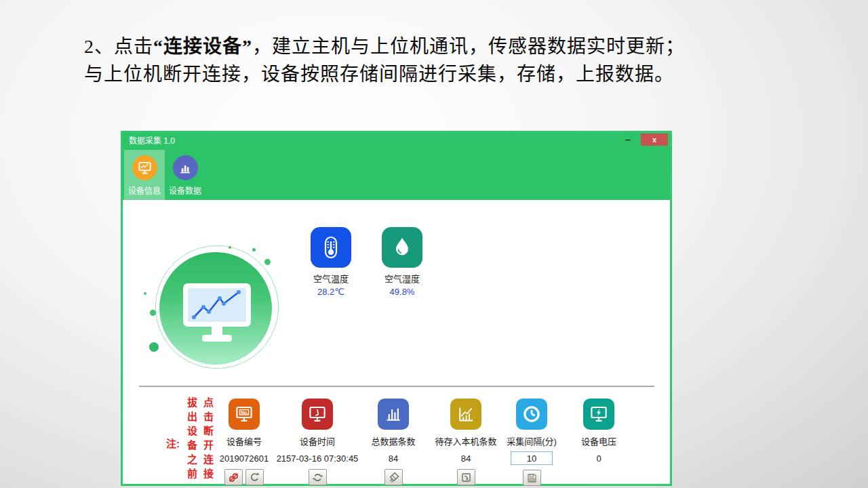  Describe the element at coordinates (331, 291) in the screenshot. I see `sensor-temp-value: 28.2℃` at that location.